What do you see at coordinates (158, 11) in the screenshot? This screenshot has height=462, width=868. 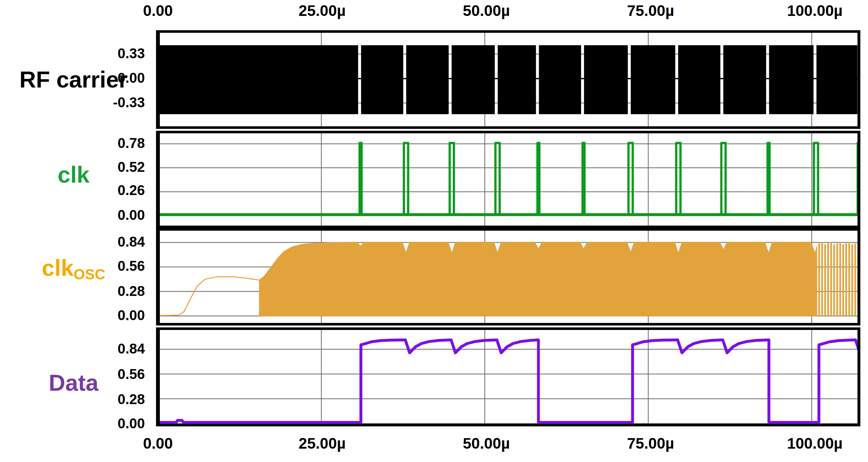 I see `time-tick-label-top: 0.00` at bounding box center [158, 11].